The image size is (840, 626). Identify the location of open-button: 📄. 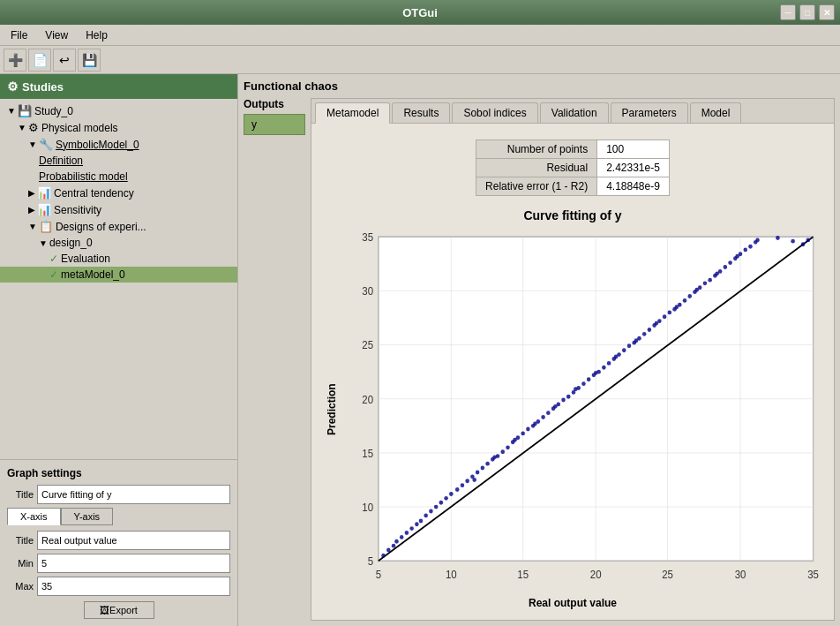
(40, 60).